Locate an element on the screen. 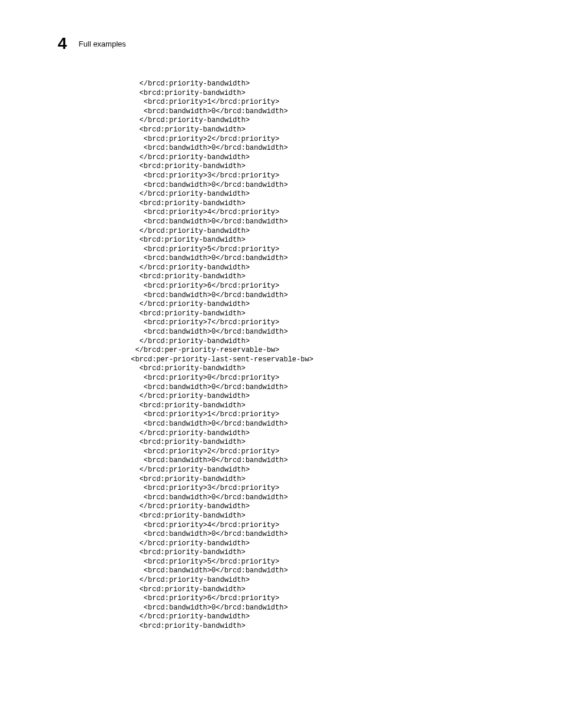 This screenshot has height=728, width=562. page-header: 4 Full examples is located at coordinates (92, 44).